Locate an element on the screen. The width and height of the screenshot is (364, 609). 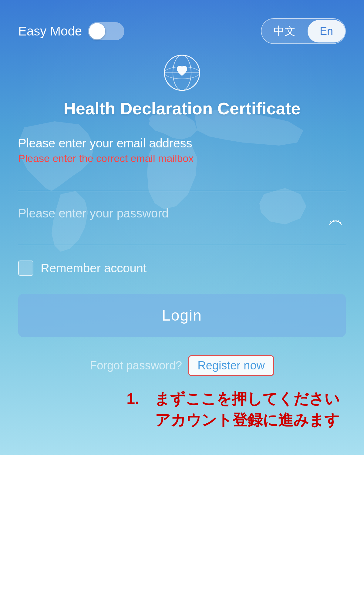
password-input is located at coordinates (182, 232).